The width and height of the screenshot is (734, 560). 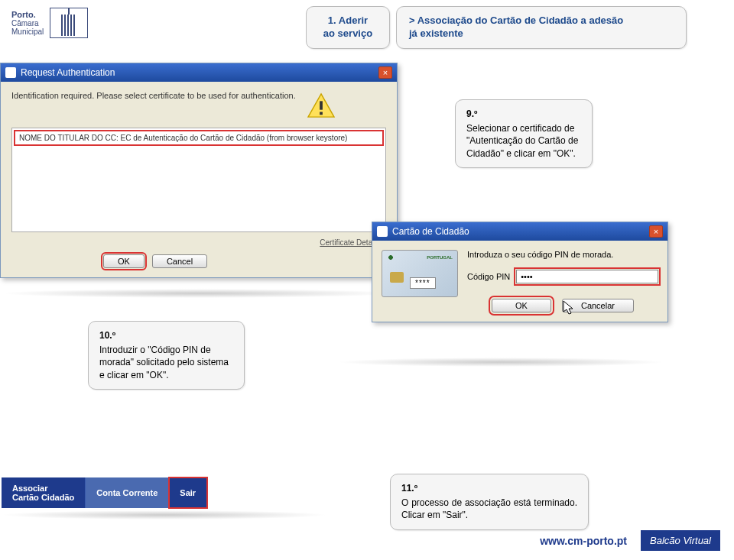 What do you see at coordinates (524, 141) in the screenshot?
I see `step-9-text: Selecionar o certificado de "Autenticaçã…` at bounding box center [524, 141].